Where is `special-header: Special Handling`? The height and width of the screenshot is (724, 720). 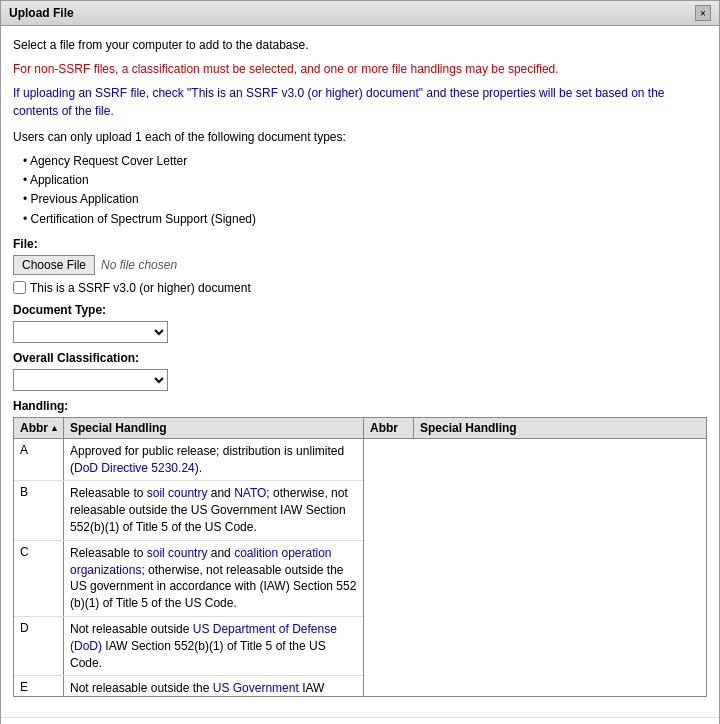 special-header: Special Handling is located at coordinates (214, 428).